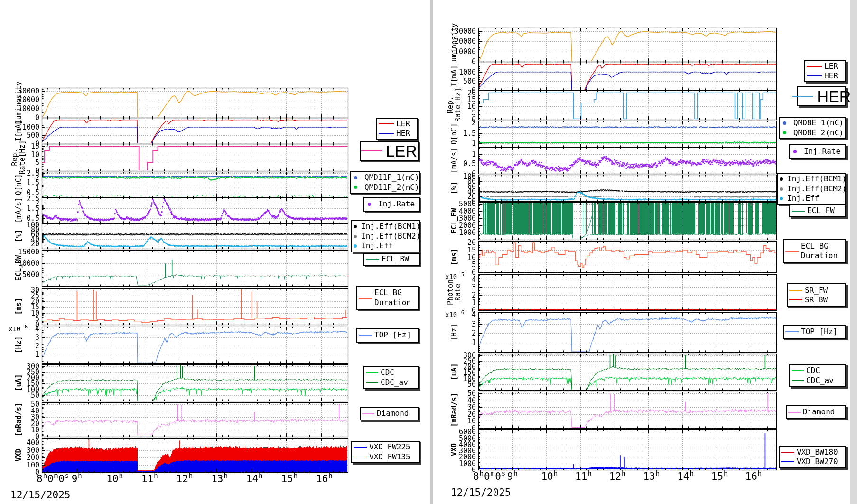 The height and width of the screenshot is (504, 857). I want to click on ecl-fw-line-swatch, so click(798, 211).